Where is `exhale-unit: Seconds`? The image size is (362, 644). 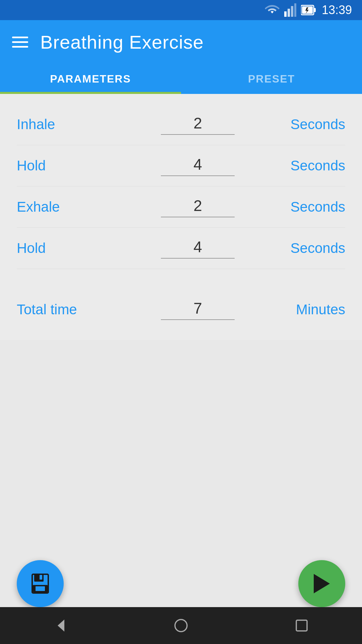
exhale-unit: Seconds is located at coordinates (298, 207).